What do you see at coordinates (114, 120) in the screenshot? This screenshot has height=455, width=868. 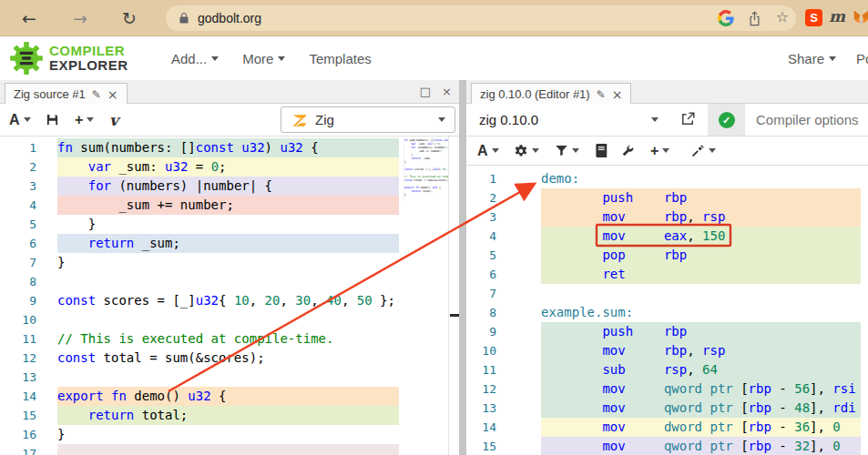 I see `vim-mode-button: v` at bounding box center [114, 120].